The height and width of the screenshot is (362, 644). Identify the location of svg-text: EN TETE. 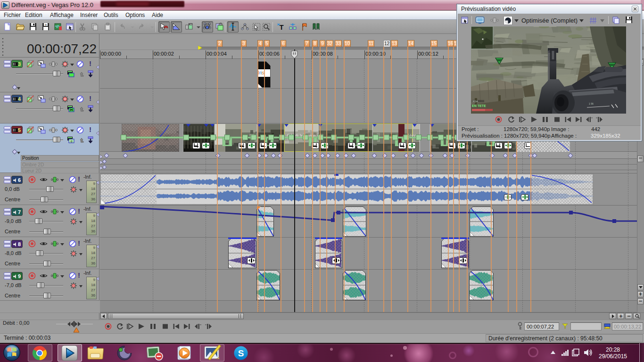
(479, 106).